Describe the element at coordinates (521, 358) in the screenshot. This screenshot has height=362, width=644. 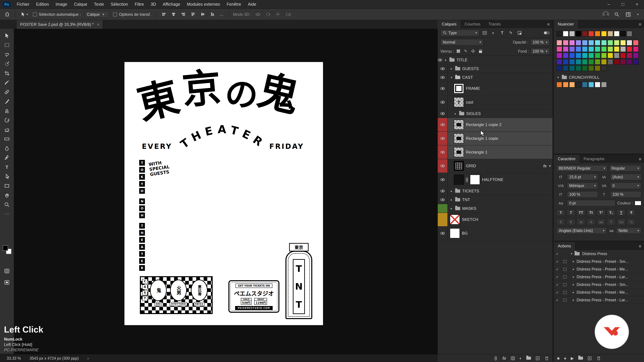
I see `adjustment-layer-icon: ◐` at that location.